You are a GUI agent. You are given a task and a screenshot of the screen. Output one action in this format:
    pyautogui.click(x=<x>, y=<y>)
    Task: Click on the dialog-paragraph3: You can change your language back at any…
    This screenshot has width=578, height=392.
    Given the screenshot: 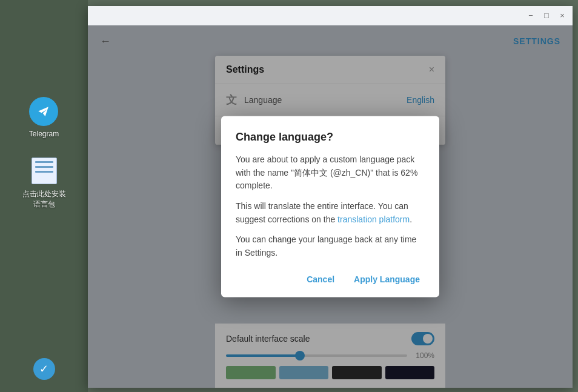 What is the action you would take?
    pyautogui.click(x=326, y=246)
    